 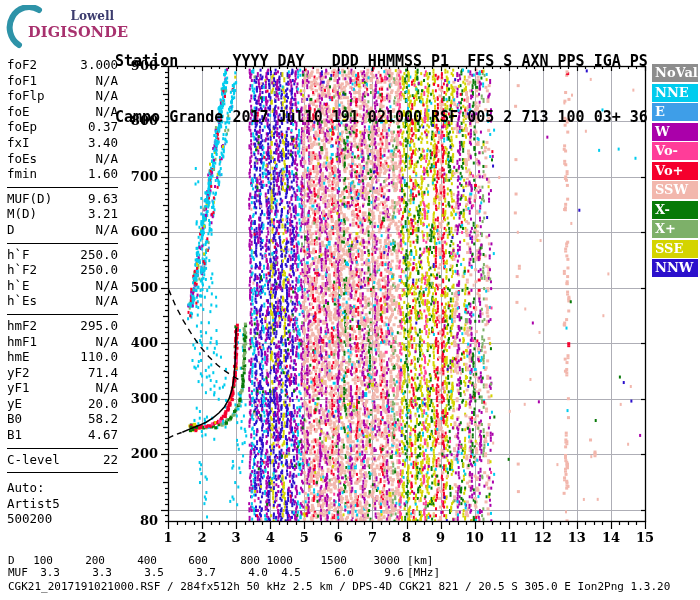 What do you see at coordinates (675, 151) in the screenshot?
I see `legend-item-vo: Vo-` at bounding box center [675, 151].